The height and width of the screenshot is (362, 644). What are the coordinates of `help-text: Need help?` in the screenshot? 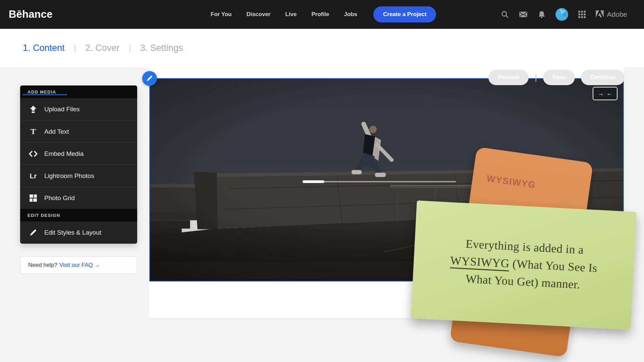 It's located at (43, 265).